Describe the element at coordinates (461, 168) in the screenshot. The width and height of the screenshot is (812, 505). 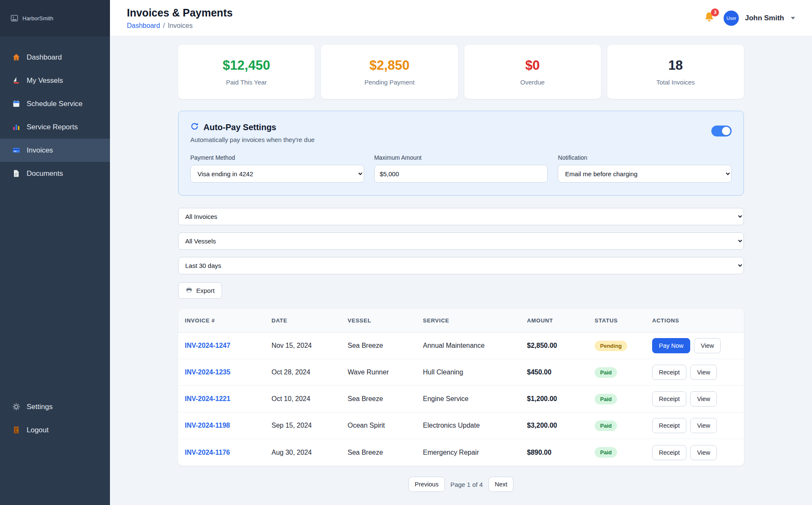
I see `maximum-amount-field-group: Maximum Amount` at that location.